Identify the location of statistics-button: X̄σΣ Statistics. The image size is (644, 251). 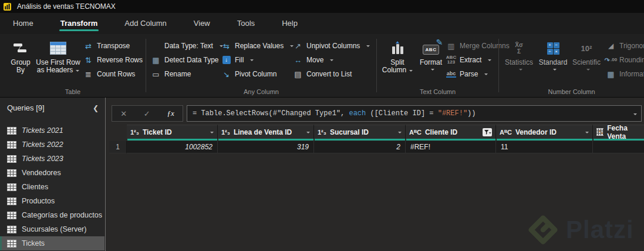
(519, 54).